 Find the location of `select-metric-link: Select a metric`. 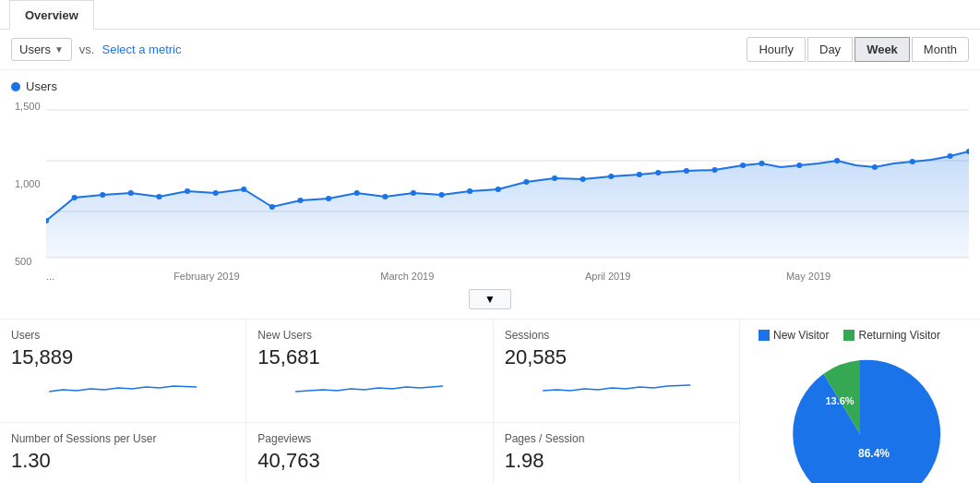

select-metric-link: Select a metric is located at coordinates (141, 50).